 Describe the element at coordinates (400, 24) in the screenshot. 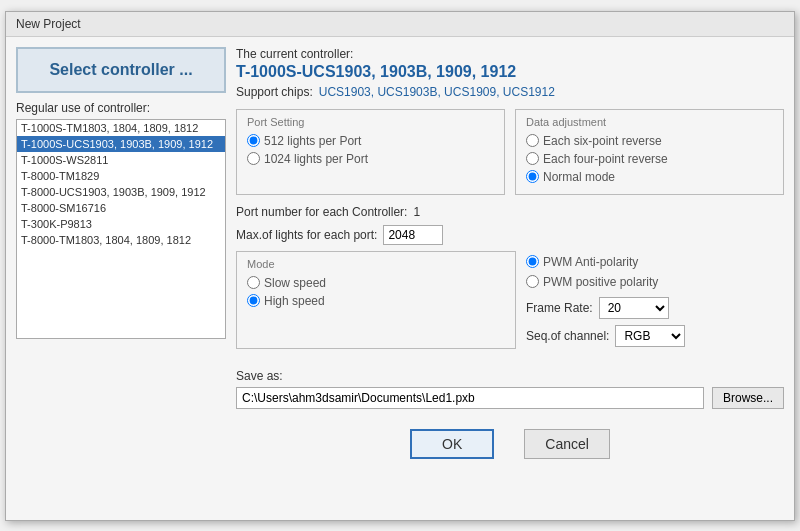

I see `dialog-title: New Project` at that location.